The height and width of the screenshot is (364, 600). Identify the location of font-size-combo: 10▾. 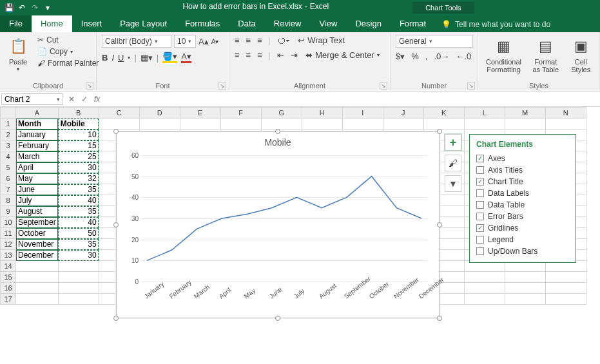
(185, 41).